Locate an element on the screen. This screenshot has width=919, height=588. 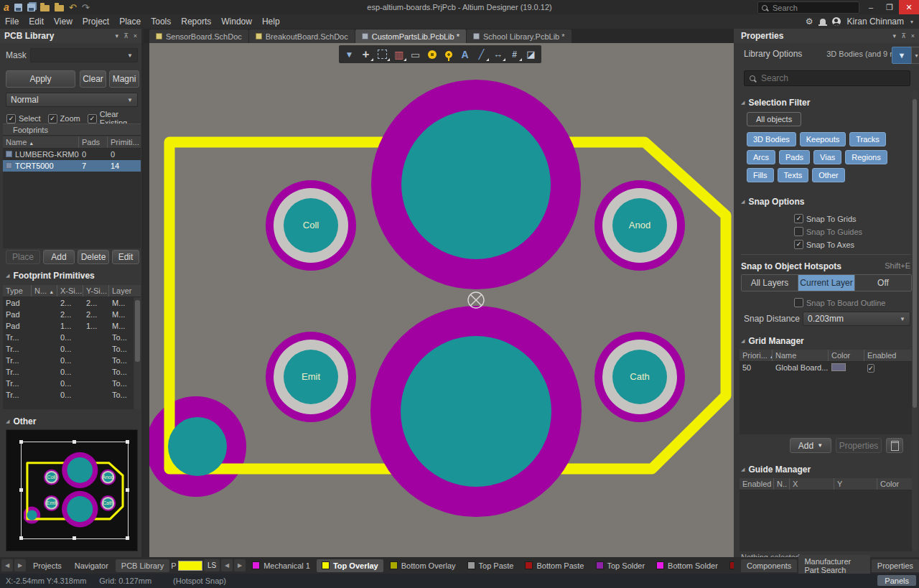
filter-fills: Fills is located at coordinates (760, 175).